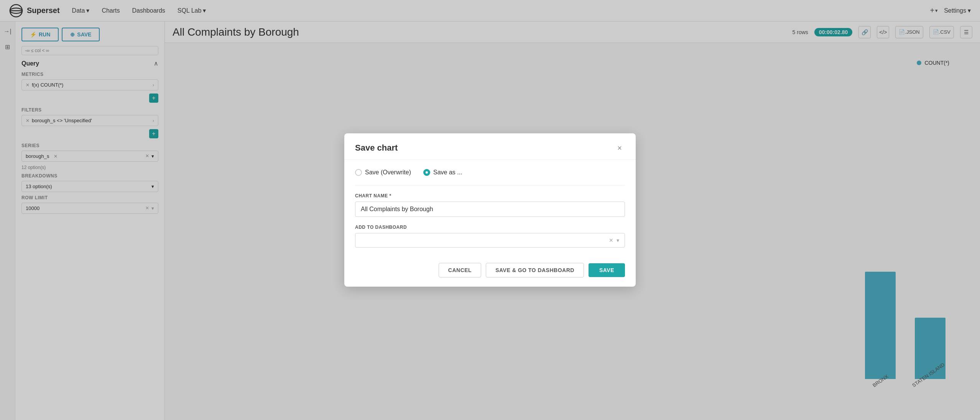 This screenshot has width=980, height=420. I want to click on cancel-button: CANCEL, so click(460, 270).